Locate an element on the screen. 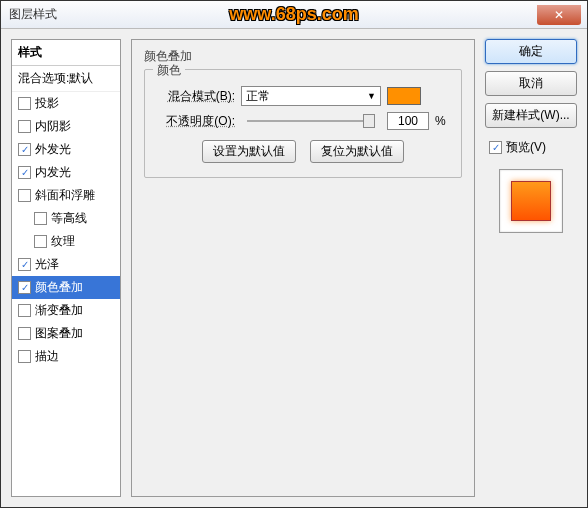 The width and height of the screenshot is (588, 508). style-item-10: 图案叠加 is located at coordinates (66, 334).